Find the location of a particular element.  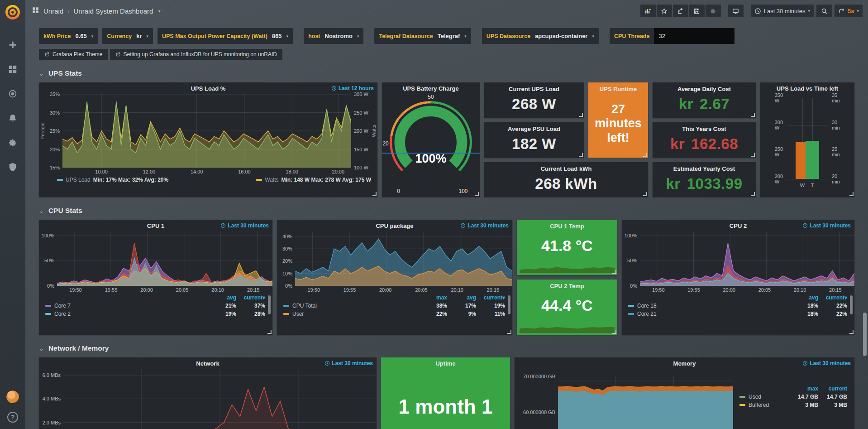

variable-kwh-price: kWh Price0.65▾ is located at coordinates (68, 36).